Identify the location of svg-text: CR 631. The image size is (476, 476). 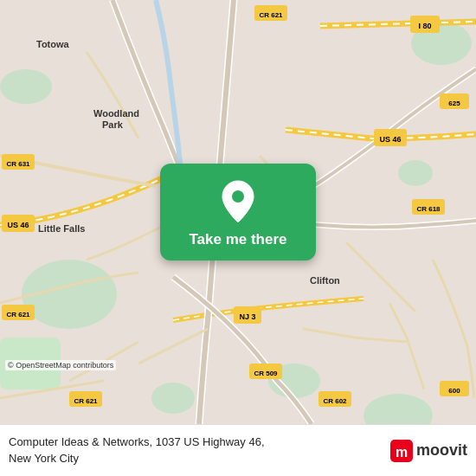
(18, 164).